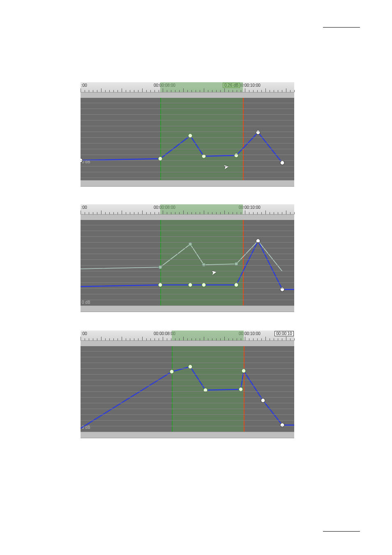  What do you see at coordinates (187, 87) in the screenshot?
I see `time-ruler: :00 00:00:08:00 00:00:10:00 0.26 dB` at bounding box center [187, 87].